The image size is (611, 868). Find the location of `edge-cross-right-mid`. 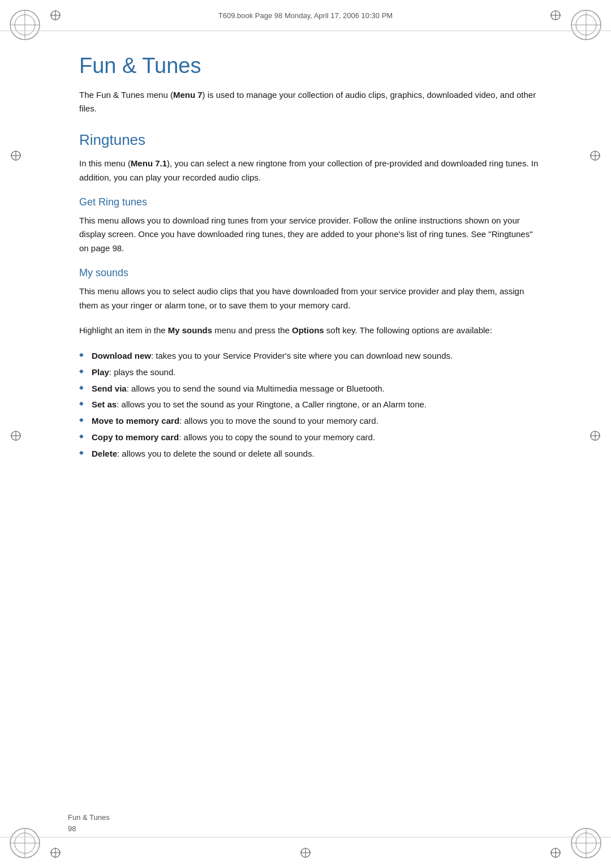

edge-cross-right-mid is located at coordinates (595, 436).